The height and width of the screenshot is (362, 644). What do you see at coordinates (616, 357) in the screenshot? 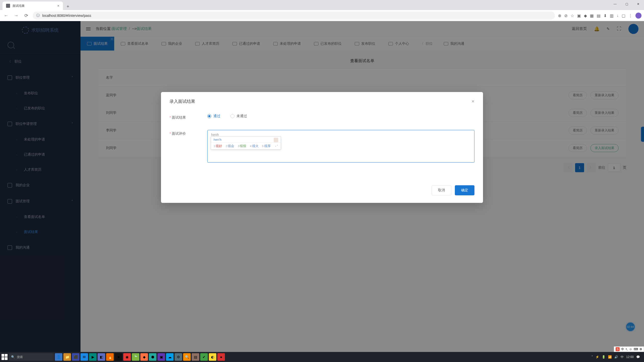
I see `tray-volume-icon: 🔊` at bounding box center [616, 357].